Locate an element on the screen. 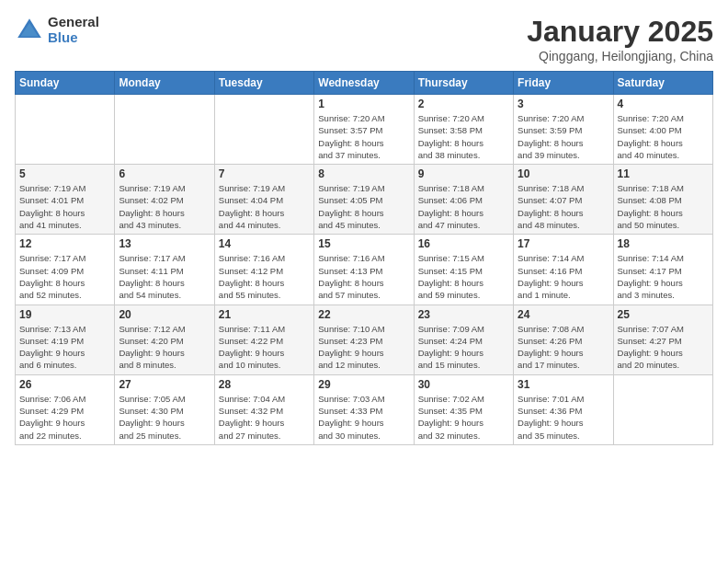  calendar-cell: 12Sunrise: 7:17 AM Sunset: 4:09 PM Dayli… is located at coordinates (65, 270).